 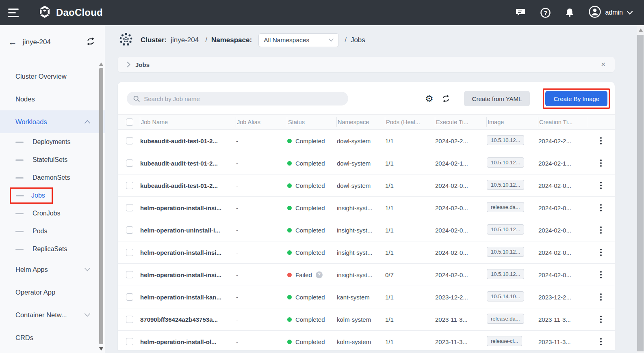 What do you see at coordinates (52, 202) in the screenshot?
I see `sidebar-nav: Cluster OverviewNodesWorkloadsDeployment…` at bounding box center [52, 202].